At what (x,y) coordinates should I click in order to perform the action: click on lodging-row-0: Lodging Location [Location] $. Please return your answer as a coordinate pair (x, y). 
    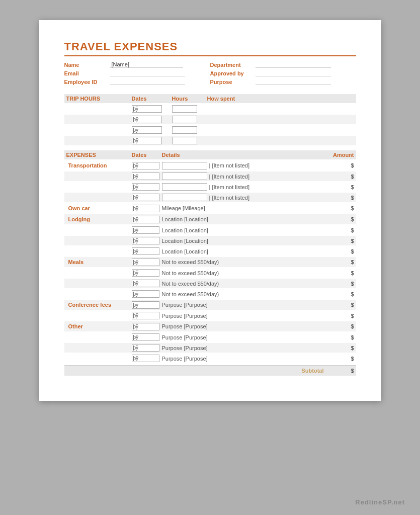
    Looking at the image, I should click on (210, 219).